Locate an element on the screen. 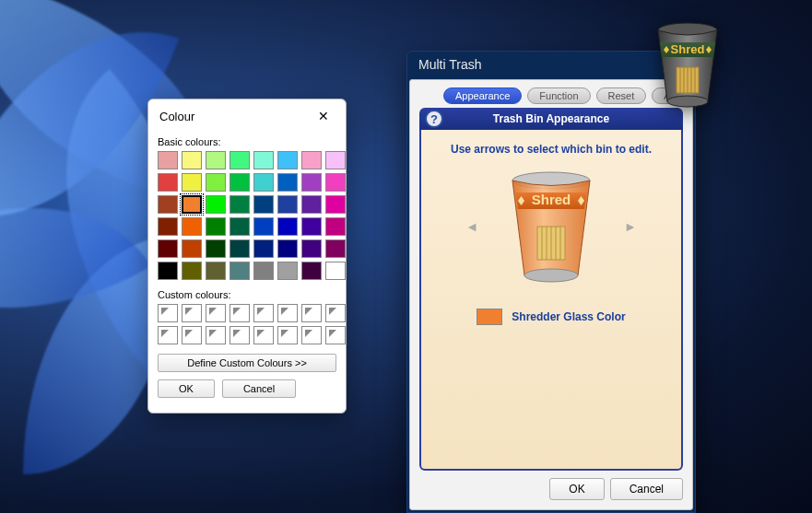 Image resolution: width=812 pixels, height=513 pixels. tab-appearance: Appearance is located at coordinates (483, 96).